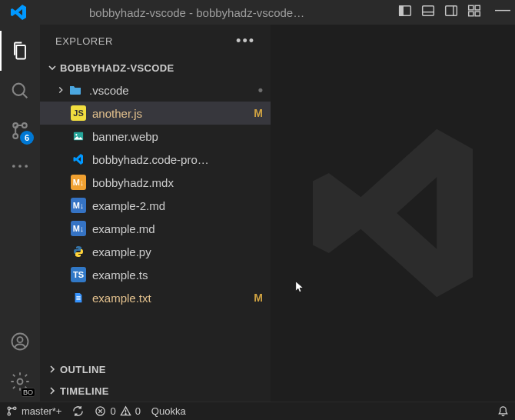 The width and height of the screenshot is (515, 420). Describe the element at coordinates (171, 91) in the screenshot. I see `file-name: .vscode` at that location.